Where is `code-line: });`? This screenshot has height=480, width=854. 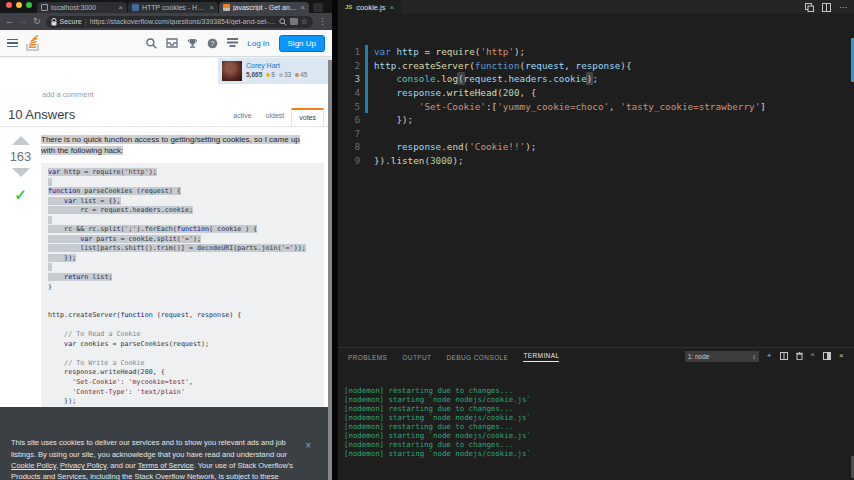 code-line: }); is located at coordinates (182, 402).